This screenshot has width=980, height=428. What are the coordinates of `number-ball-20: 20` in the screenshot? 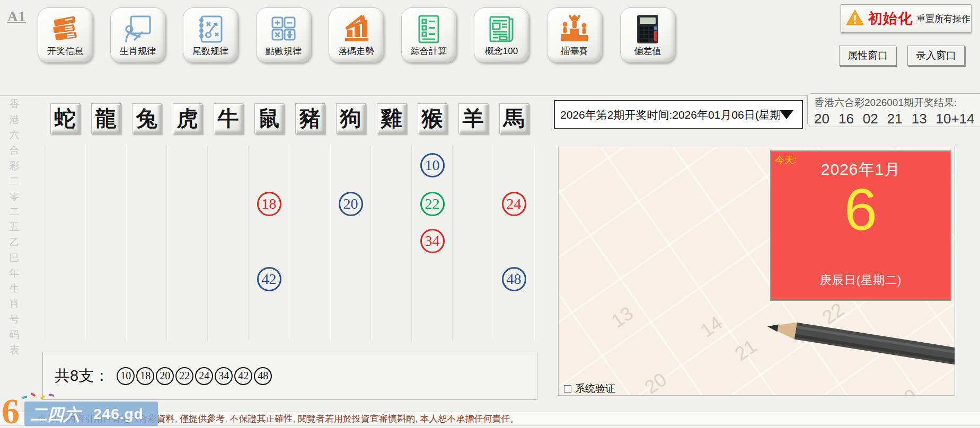 It's located at (351, 204).